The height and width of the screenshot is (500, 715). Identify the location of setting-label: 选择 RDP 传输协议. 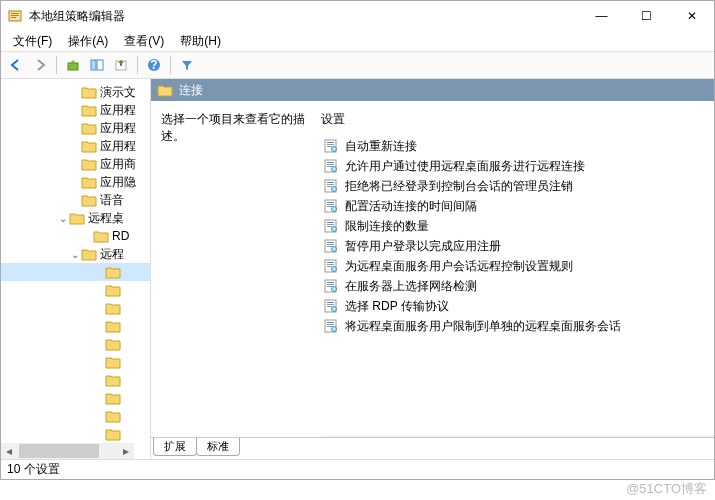
(397, 306).